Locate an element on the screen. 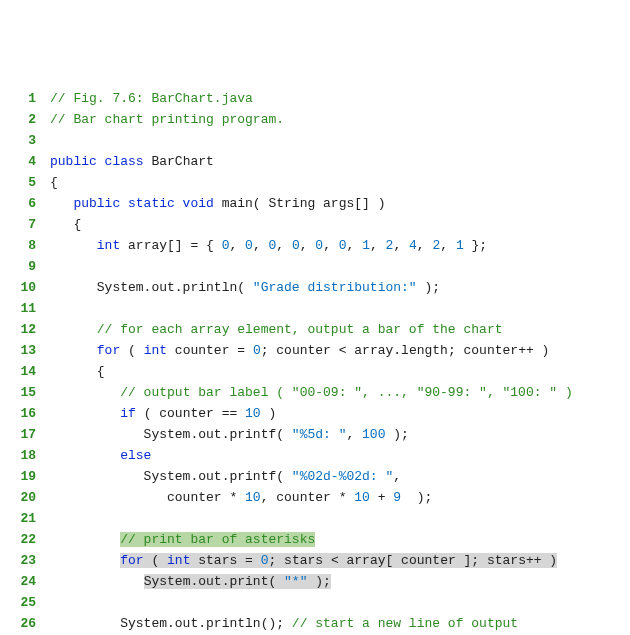  code-content: if ( counter == 10 ) is located at coordinates (163, 414).